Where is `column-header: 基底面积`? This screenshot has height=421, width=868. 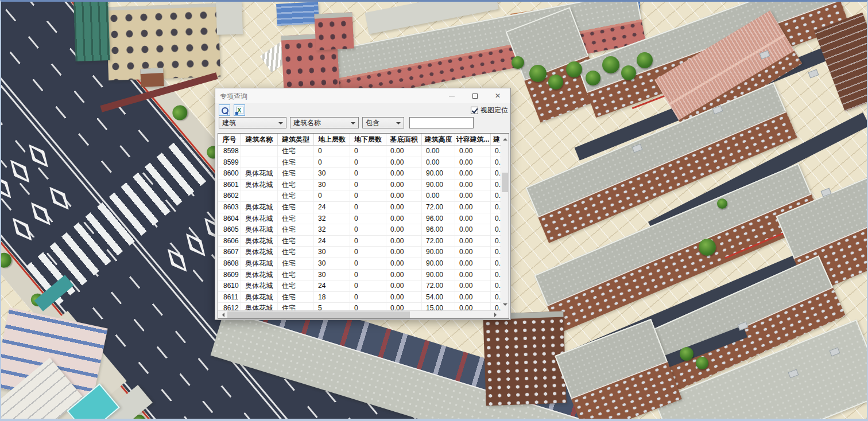 column-header: 基底面积 is located at coordinates (404, 140).